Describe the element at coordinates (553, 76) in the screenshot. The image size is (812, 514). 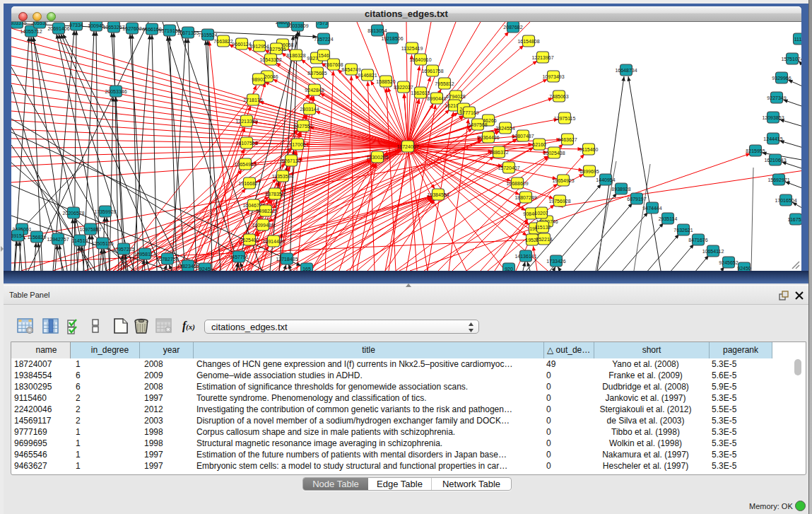
I see `svg-text: 10973493` at that location.